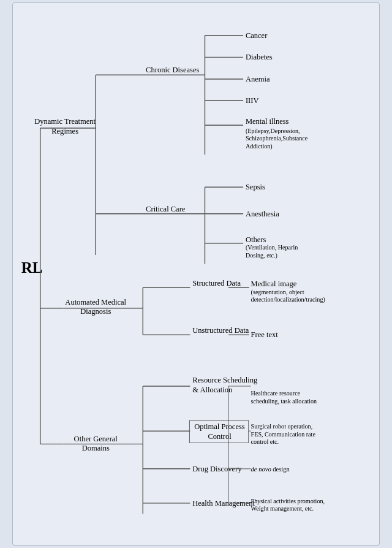  Describe the element at coordinates (265, 441) in the screenshot. I see `surgical-robot-label3: control etc.` at that location.